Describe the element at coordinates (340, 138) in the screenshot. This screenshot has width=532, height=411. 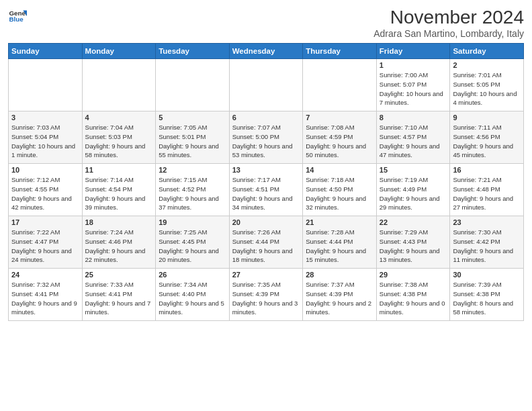
I see `table-row: 7Sunrise: 7:08 AMSunset: 4:59 PMDaylight…` at that location.